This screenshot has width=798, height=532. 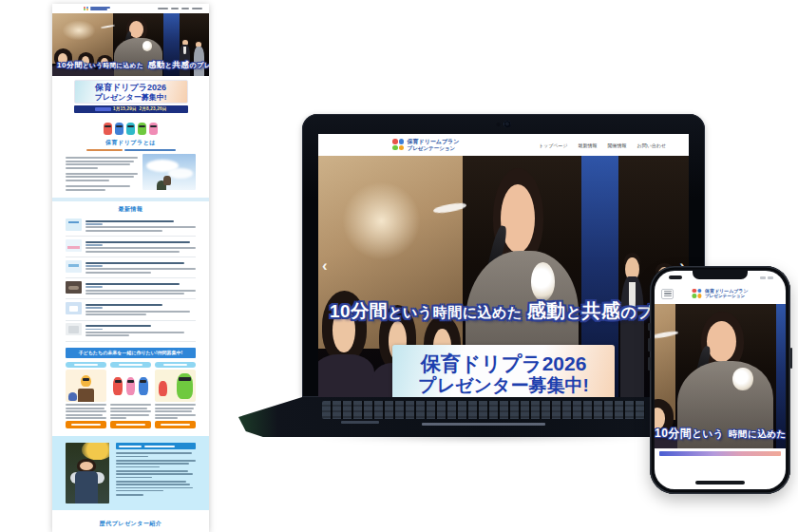 I want to click on presenter-illustration, so click(x=86, y=386).